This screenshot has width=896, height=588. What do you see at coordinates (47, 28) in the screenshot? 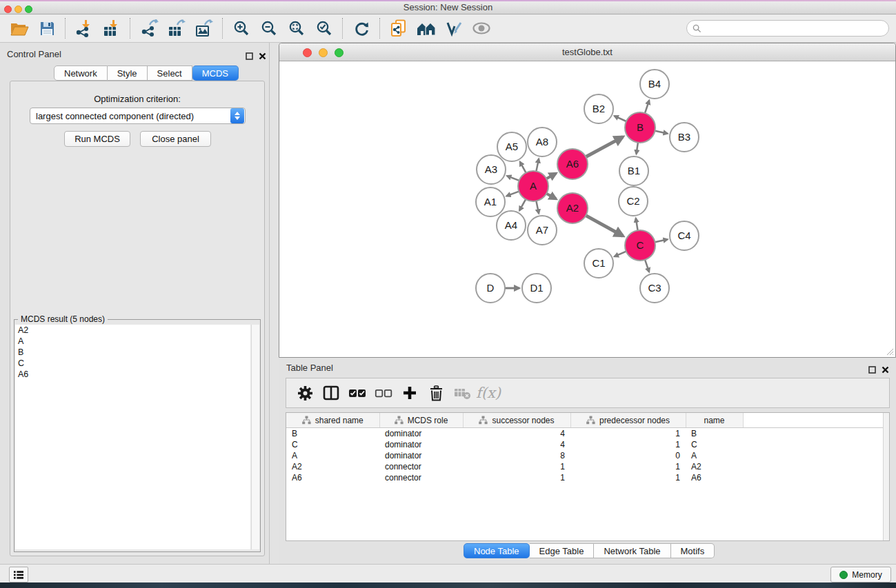
I see `save-session-icon` at bounding box center [47, 28].